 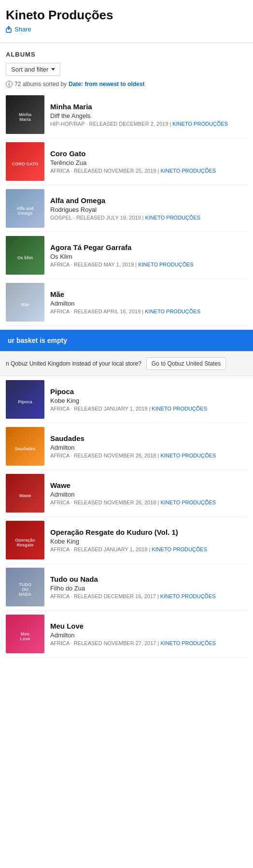 What do you see at coordinates (25, 634) in the screenshot?
I see `album-cover: Meu Love` at bounding box center [25, 634].